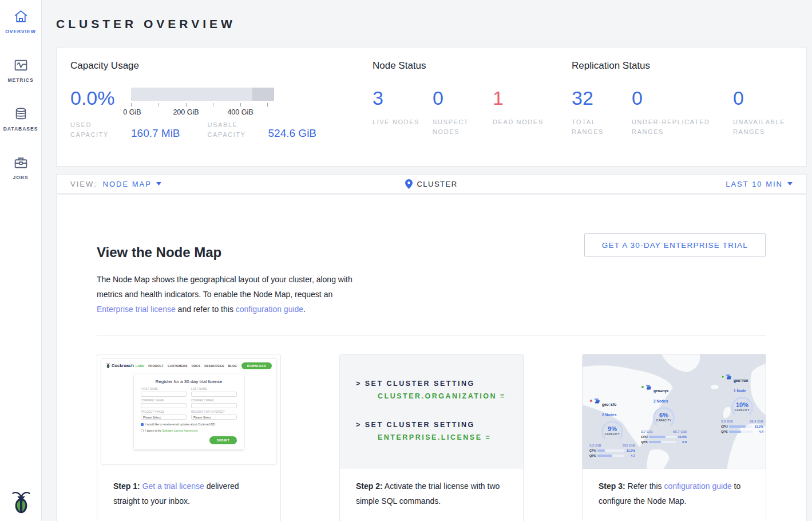 This screenshot has height=521, width=812. Describe the element at coordinates (21, 80) in the screenshot. I see `sidebar-item-label: METRICS` at that location.